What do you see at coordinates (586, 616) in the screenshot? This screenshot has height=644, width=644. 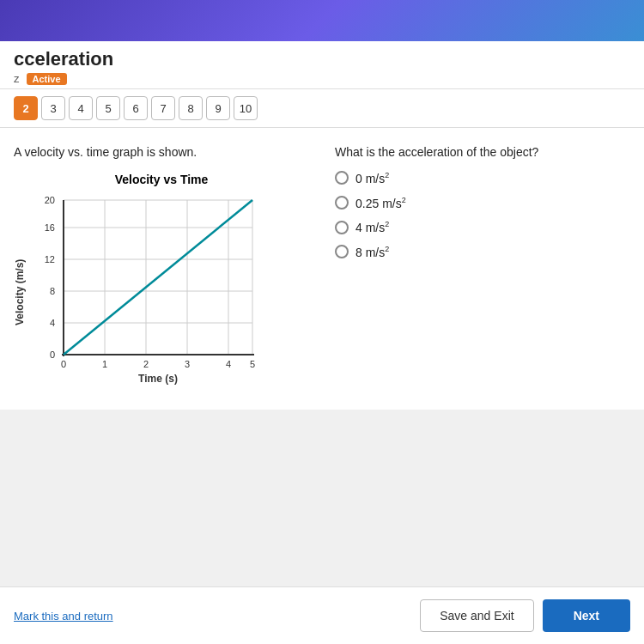 I see `next-button: Next` at bounding box center [586, 616].